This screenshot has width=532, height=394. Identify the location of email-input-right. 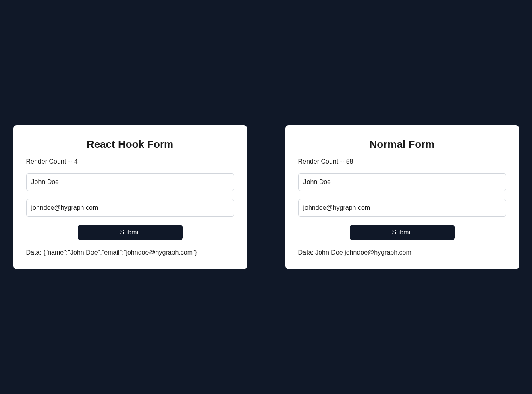
(402, 208).